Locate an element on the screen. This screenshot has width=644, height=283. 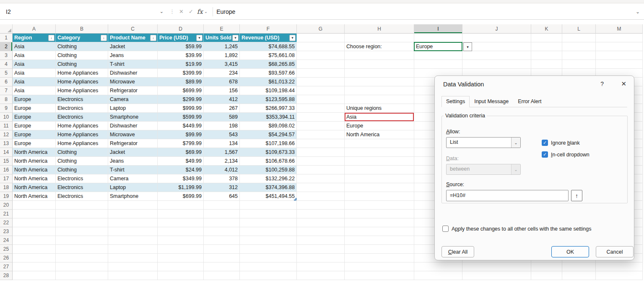
cell-J27 is located at coordinates (497, 267).